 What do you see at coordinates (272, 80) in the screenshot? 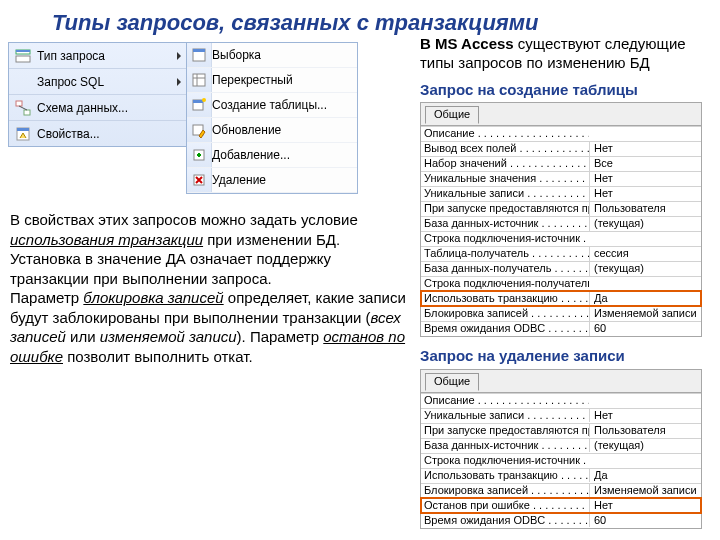
I see `sub-item-crosstab: Перекрестный` at bounding box center [272, 80].